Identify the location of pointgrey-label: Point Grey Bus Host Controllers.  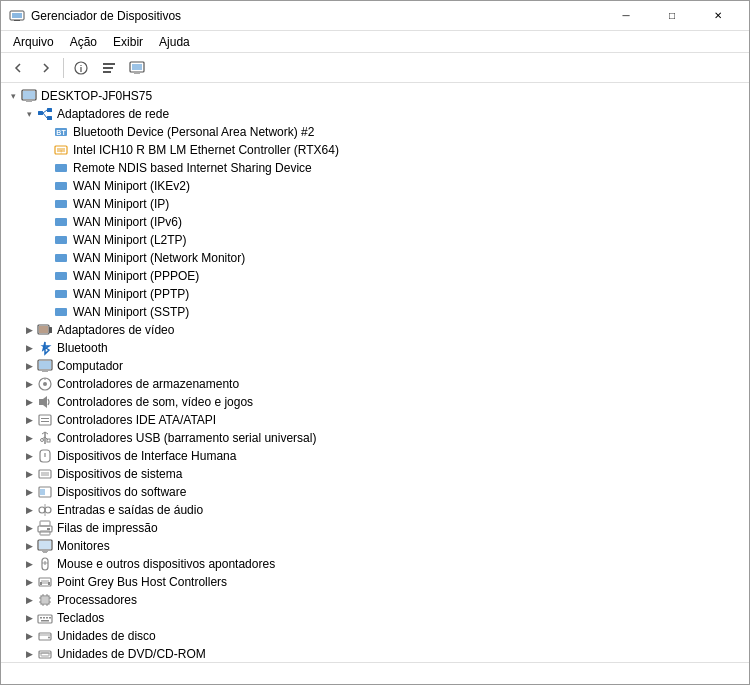
(142, 582).